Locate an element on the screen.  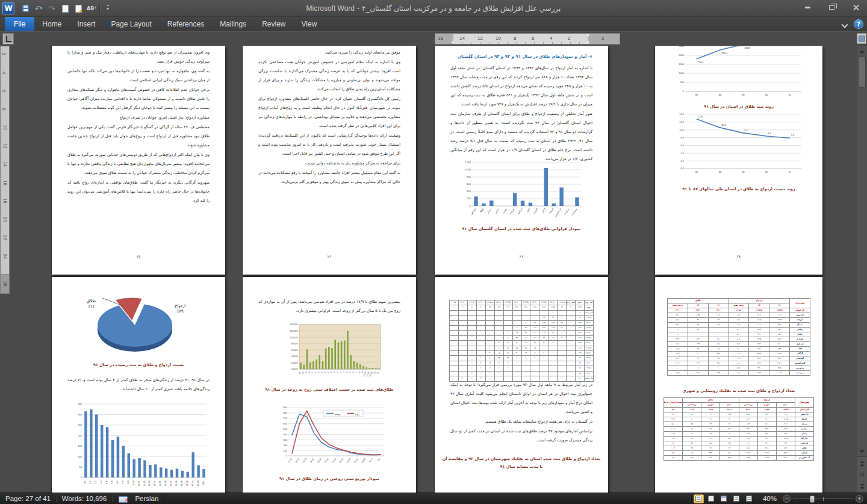
scroll-down-button is located at coordinates (862, 451).